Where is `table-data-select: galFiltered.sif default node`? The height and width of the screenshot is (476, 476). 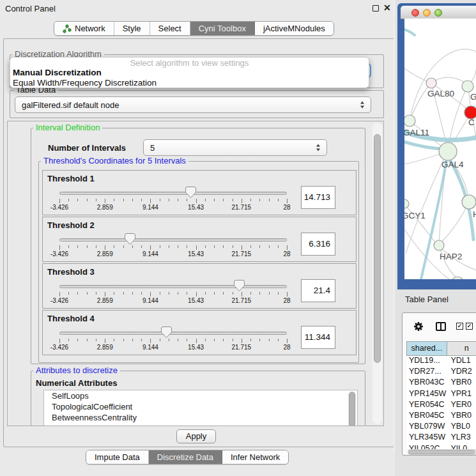
table-data-select: galFiltered.sif default node is located at coordinates (193, 105).